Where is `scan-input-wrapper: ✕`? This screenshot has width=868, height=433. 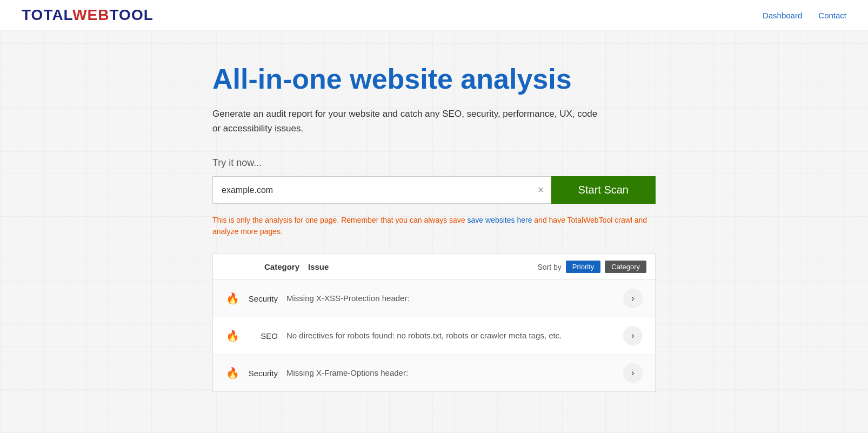 scan-input-wrapper: ✕ is located at coordinates (382, 190).